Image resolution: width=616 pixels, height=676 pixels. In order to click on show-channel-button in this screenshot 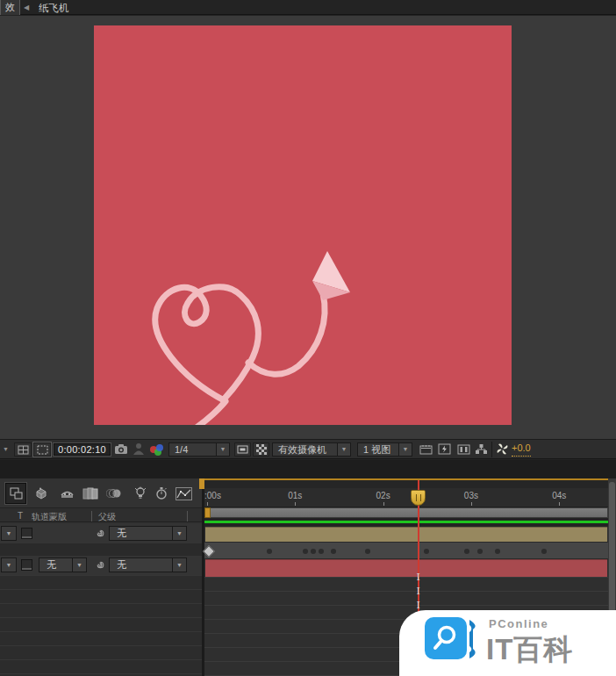, I will do `click(157, 449)`.